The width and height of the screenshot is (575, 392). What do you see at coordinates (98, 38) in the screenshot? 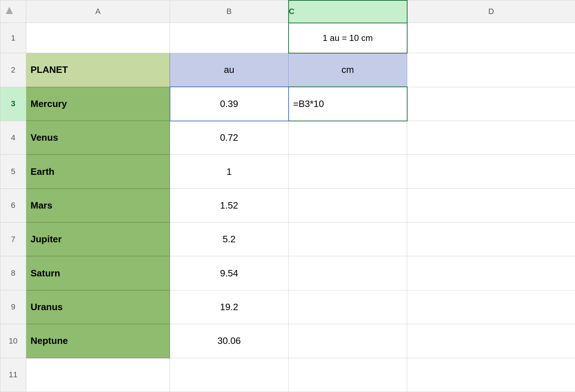
I see `cell-a1` at bounding box center [98, 38].